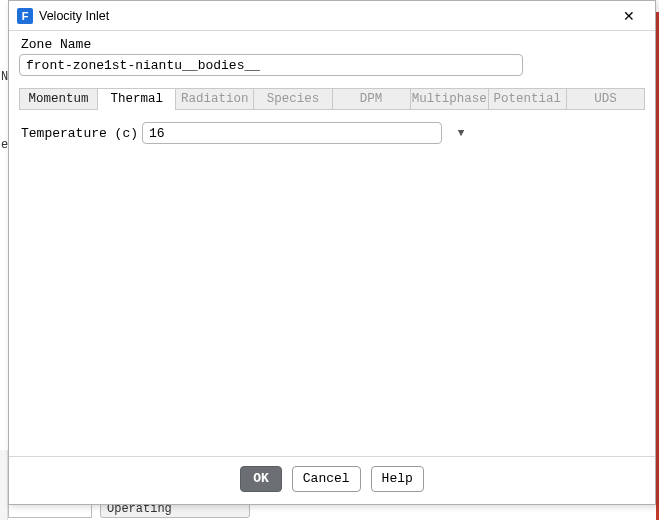  What do you see at coordinates (528, 99) in the screenshot?
I see `tab-label: Potential` at bounding box center [528, 99].